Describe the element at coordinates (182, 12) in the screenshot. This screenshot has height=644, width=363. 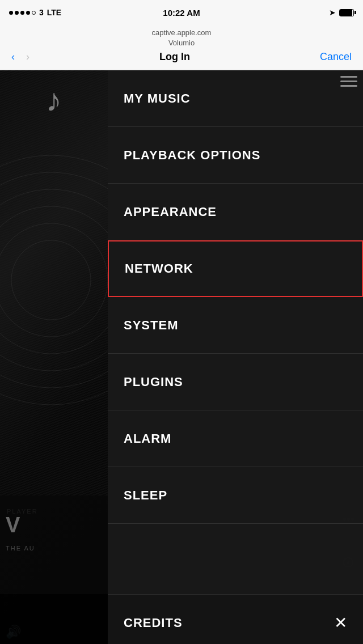
I see `status-time: 10:22 AM` at that location.